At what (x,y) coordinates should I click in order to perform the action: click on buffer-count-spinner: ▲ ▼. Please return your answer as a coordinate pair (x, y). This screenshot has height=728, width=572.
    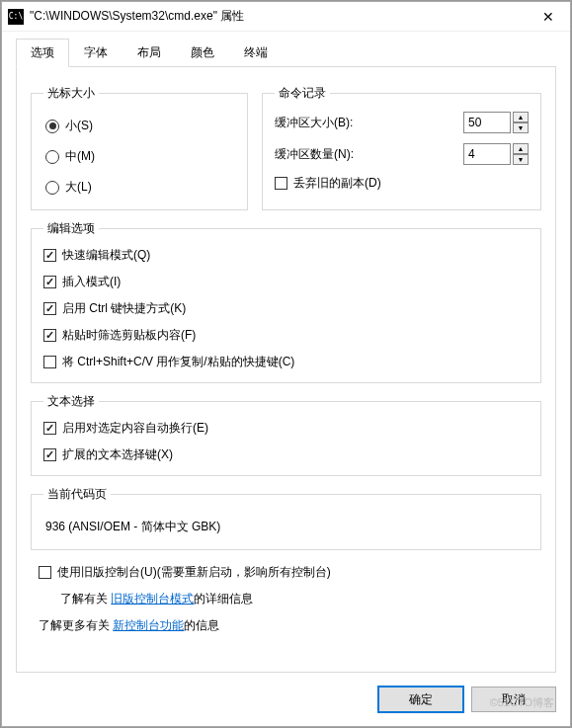
    Looking at the image, I should click on (496, 154).